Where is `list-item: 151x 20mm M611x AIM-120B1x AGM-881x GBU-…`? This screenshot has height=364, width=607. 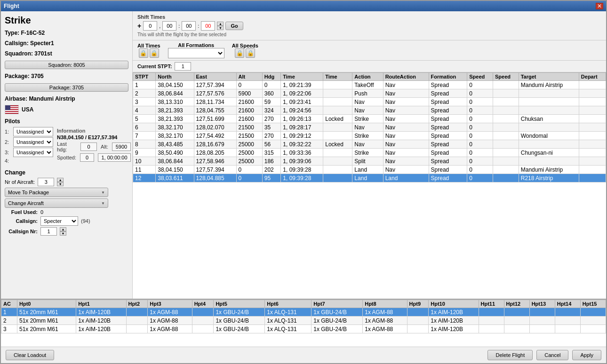 list-item: 151x 20mm M611x AIM-120B1x AGM-881x GBU-… is located at coordinates (304, 312).